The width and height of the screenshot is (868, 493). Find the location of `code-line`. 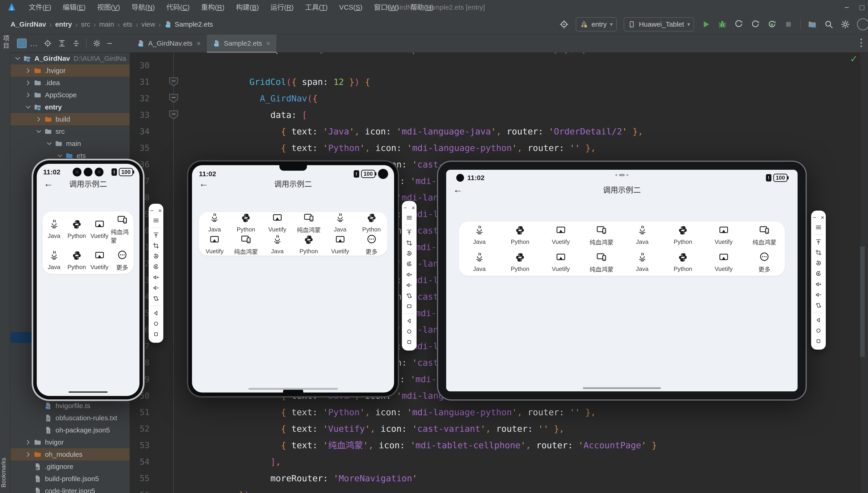

code-line is located at coordinates (440, 65).